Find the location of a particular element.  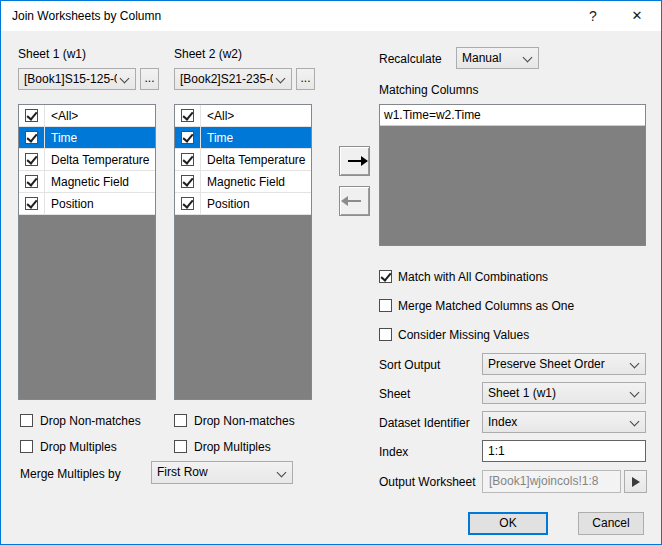

sheet1-row-time: Time is located at coordinates (87, 138).